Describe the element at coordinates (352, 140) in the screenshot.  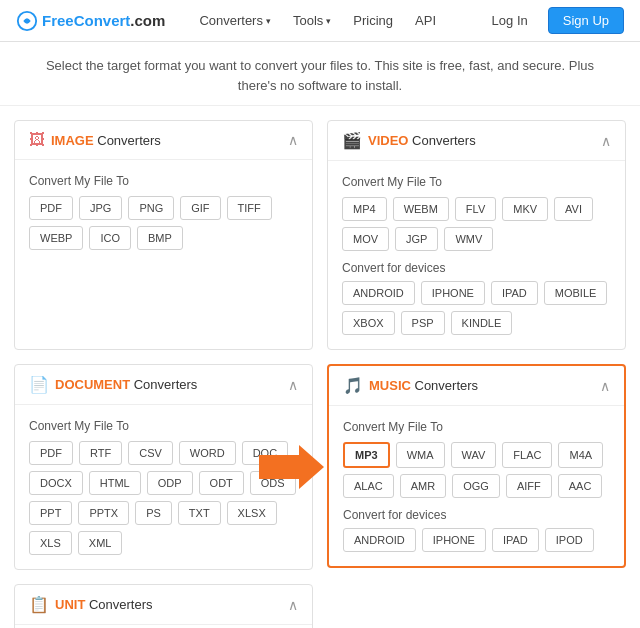
I see `video-file-icon: 🎬` at that location.